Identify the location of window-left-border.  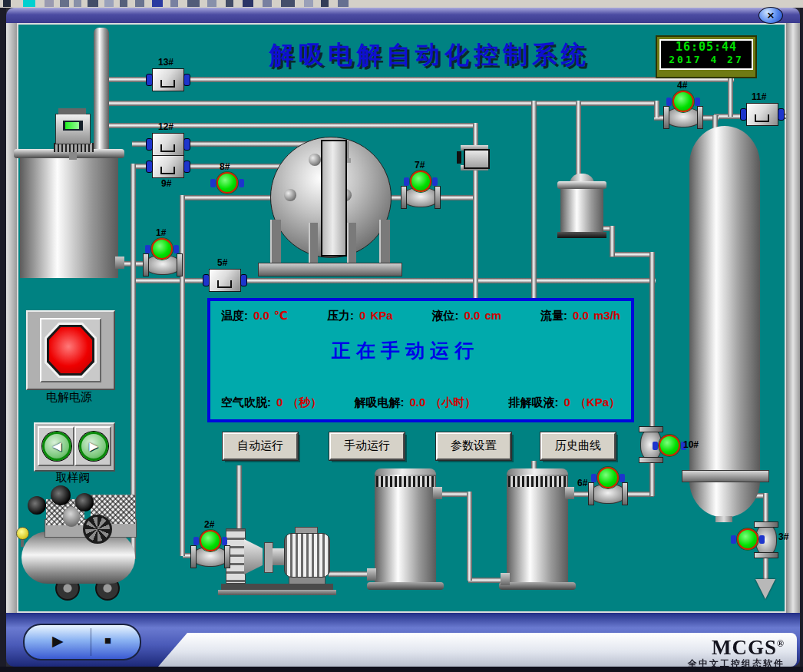
(12, 318).